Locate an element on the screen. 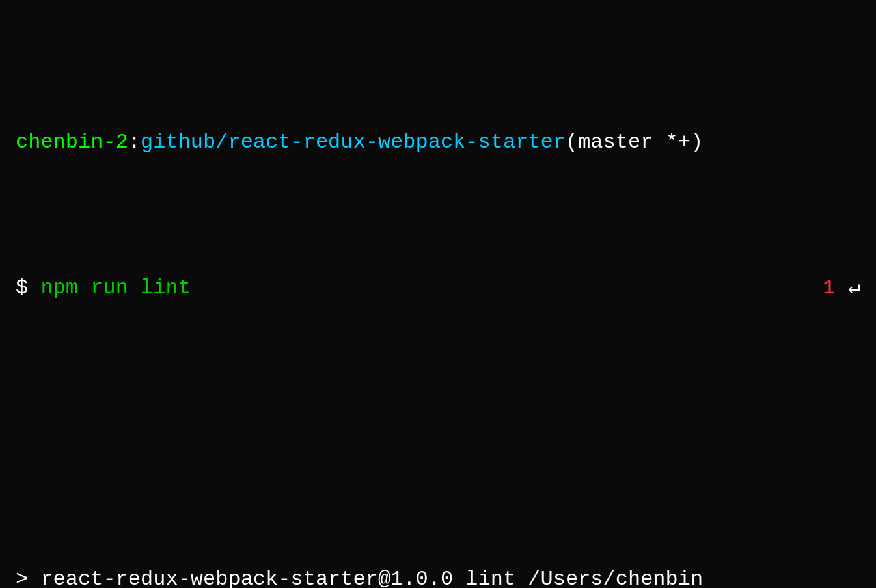 The width and height of the screenshot is (876, 588). prompt-line: $ npm run lint 1 ↵ is located at coordinates (438, 289).